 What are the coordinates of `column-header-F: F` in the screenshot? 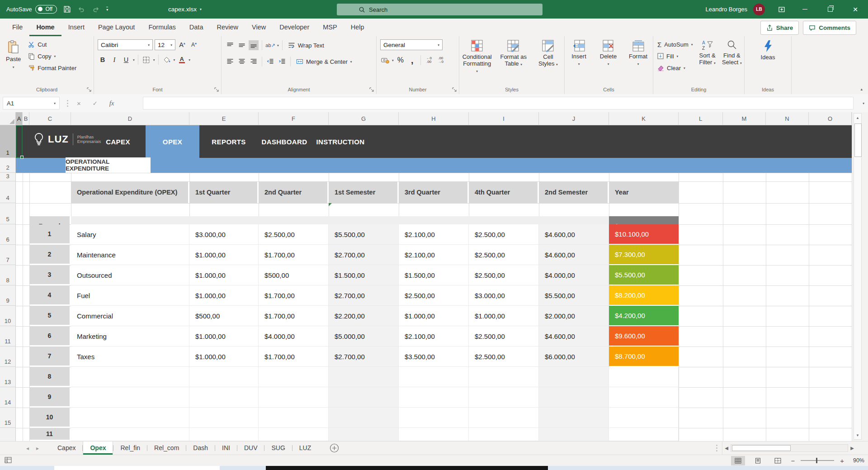 It's located at (294, 119).